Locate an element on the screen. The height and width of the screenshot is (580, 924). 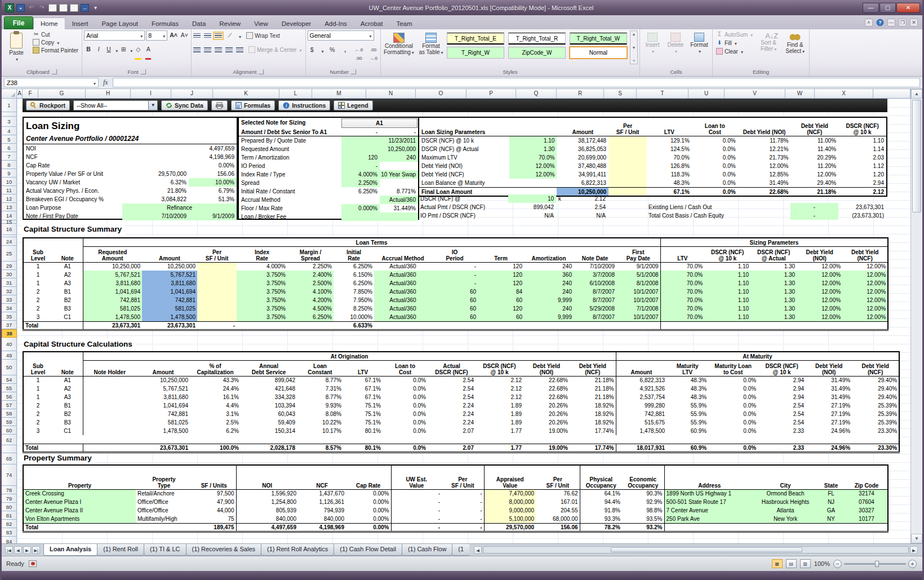
cell: 1.10 is located at coordinates (727, 283).